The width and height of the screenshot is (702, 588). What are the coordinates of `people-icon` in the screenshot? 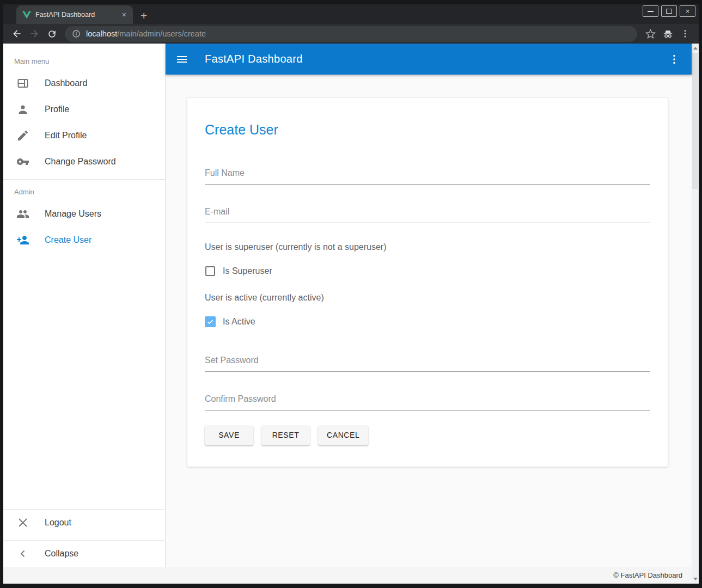 It's located at (23, 214).